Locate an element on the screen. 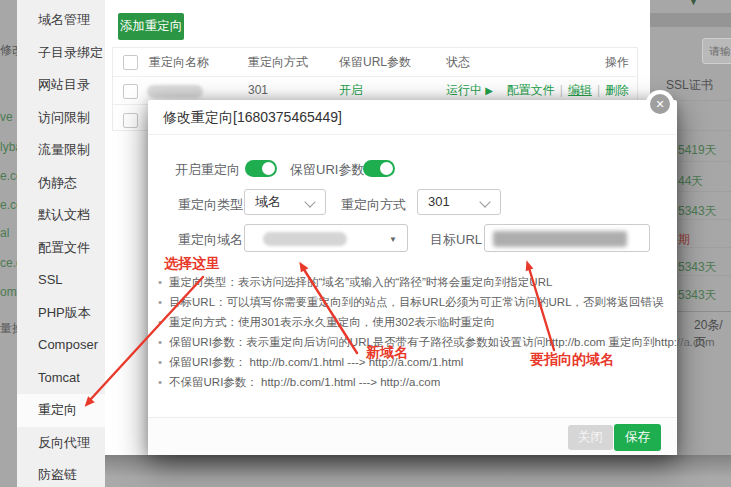  action-1: 编辑 is located at coordinates (580, 90).